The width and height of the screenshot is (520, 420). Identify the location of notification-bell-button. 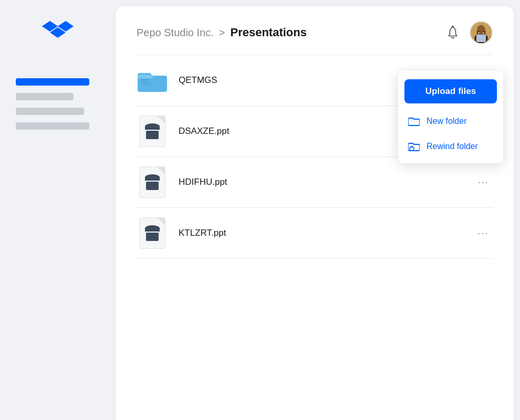
(453, 33).